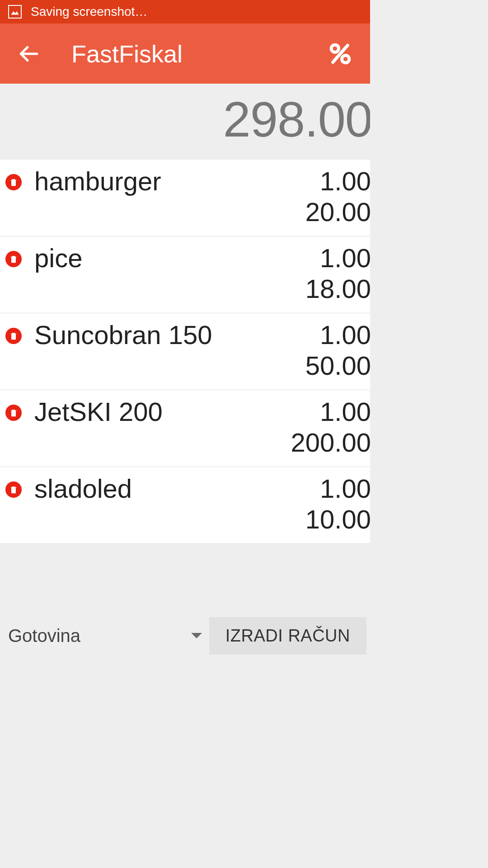 The height and width of the screenshot is (868, 488). I want to click on item-values: 1.00 10.00, so click(338, 505).